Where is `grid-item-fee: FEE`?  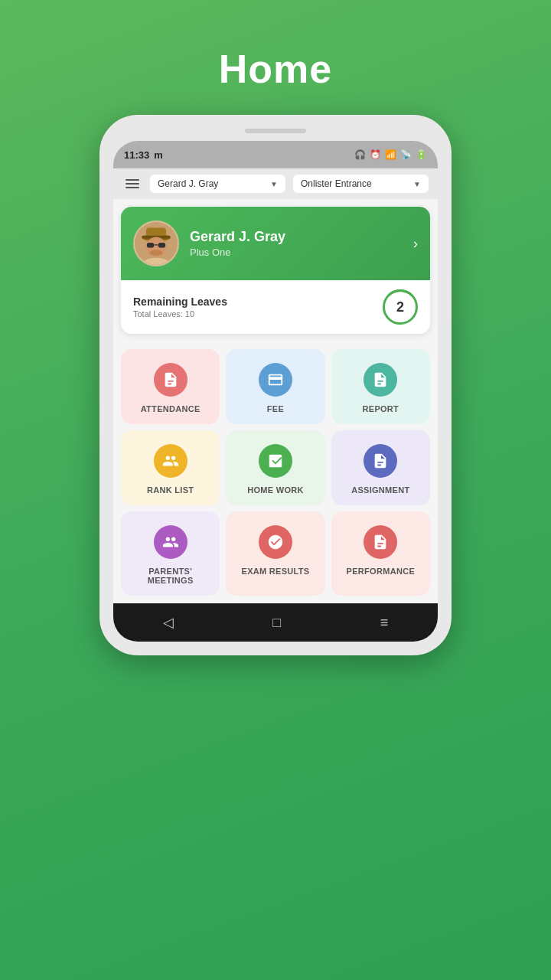
grid-item-fee: FEE is located at coordinates (276, 387).